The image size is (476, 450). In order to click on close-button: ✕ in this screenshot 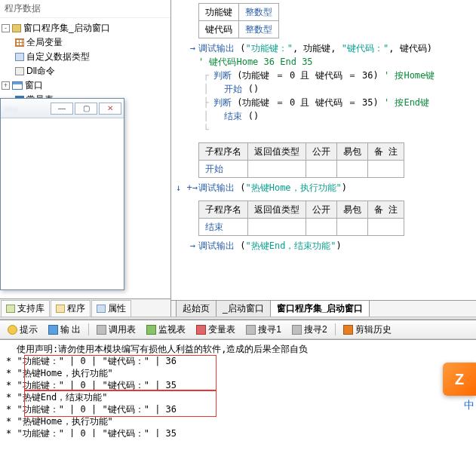, I will do `click(110, 109)`.